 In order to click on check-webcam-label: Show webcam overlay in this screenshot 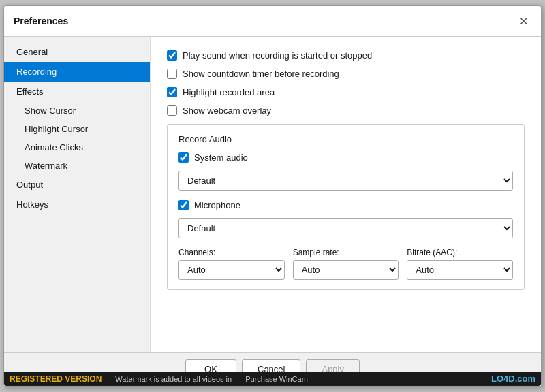, I will do `click(227, 110)`.